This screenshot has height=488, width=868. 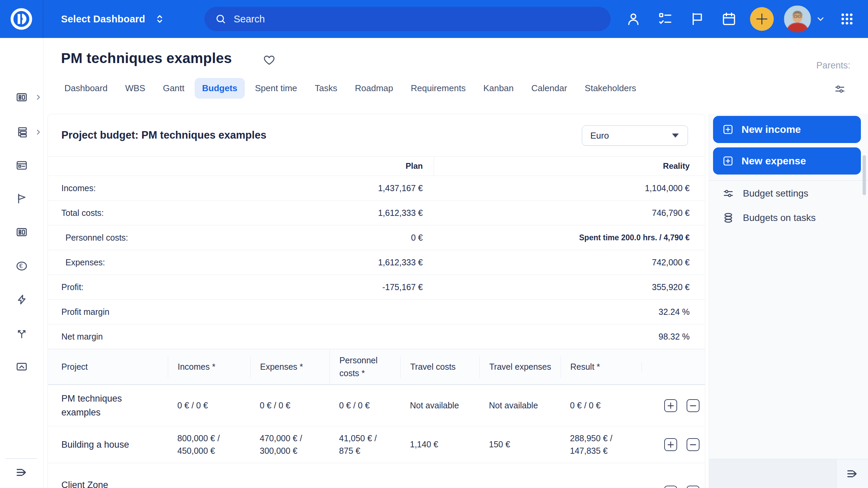 I want to click on tab-wbs: WBS, so click(x=135, y=88).